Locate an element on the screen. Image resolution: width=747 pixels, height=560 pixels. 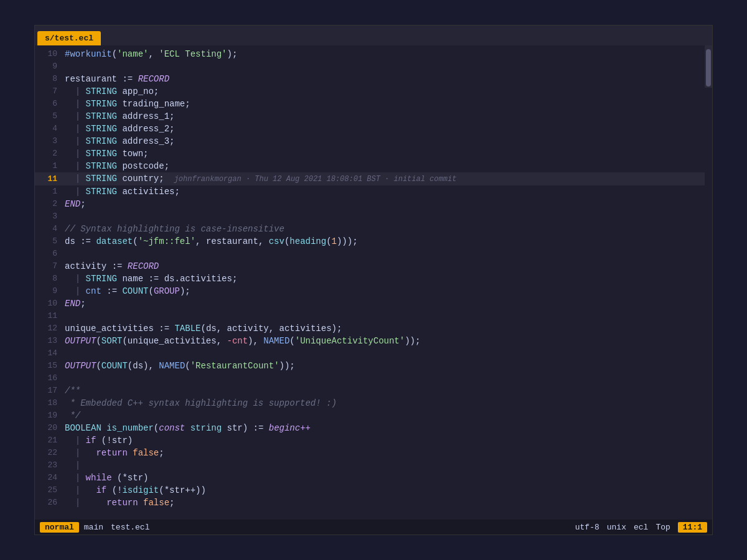
line-content: OUTPUT(COUNT(ds), NAMED('RestaurantCount… is located at coordinates (385, 366).